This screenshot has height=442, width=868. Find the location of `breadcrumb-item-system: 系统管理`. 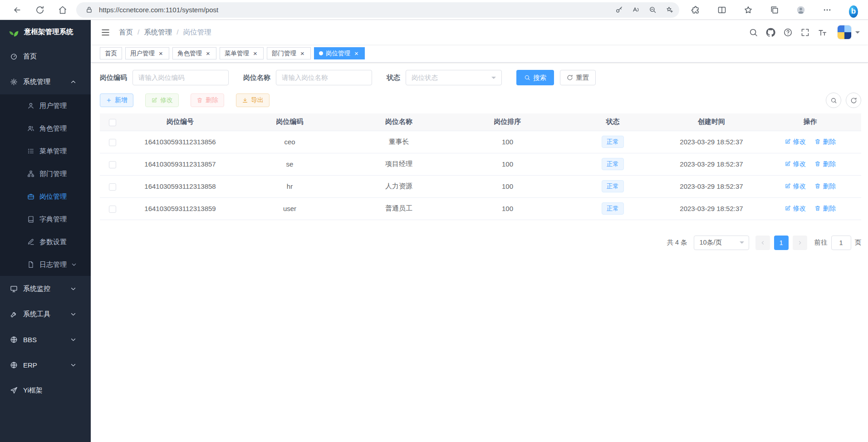

breadcrumb-item-system: 系统管理 is located at coordinates (158, 33).